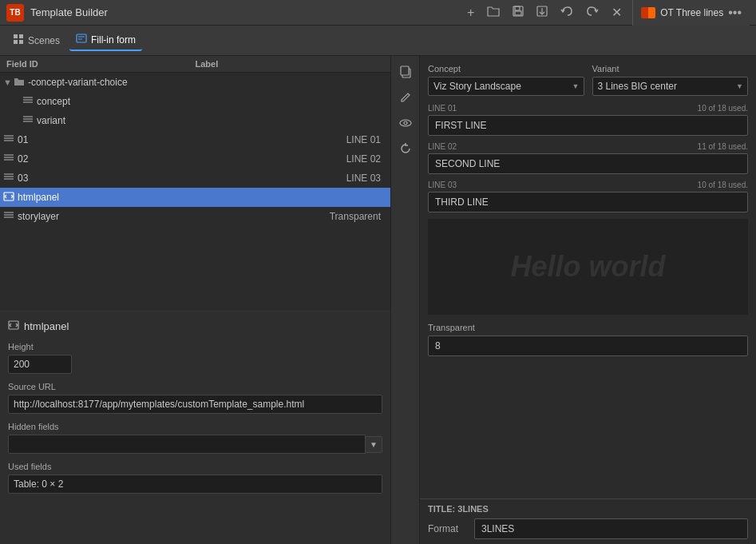  What do you see at coordinates (8, 82) in the screenshot?
I see `expand-icon: ▼` at bounding box center [8, 82].